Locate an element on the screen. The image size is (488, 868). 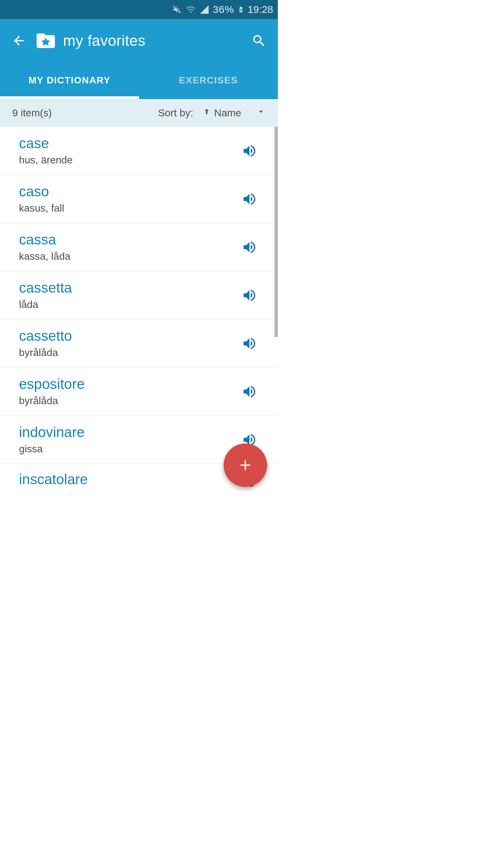
list-item: espositore byrålåda is located at coordinates (139, 392).